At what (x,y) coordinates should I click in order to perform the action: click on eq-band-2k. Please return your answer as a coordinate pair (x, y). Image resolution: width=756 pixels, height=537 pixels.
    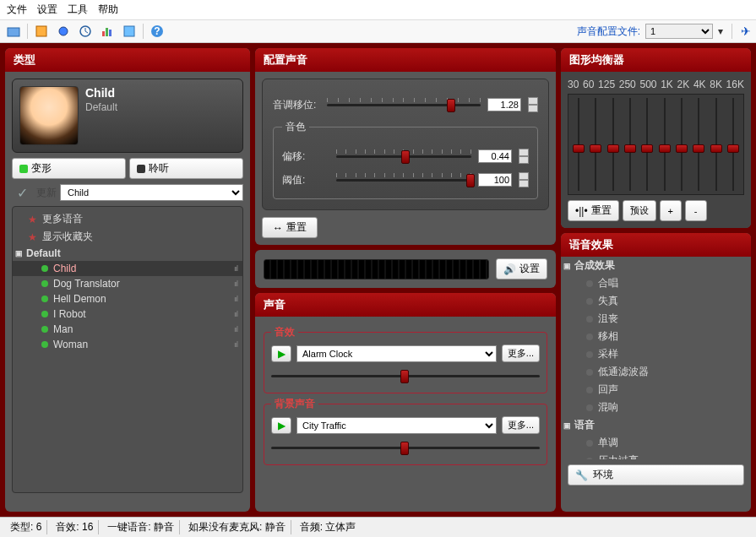
    Looking at the image, I should click on (682, 144).